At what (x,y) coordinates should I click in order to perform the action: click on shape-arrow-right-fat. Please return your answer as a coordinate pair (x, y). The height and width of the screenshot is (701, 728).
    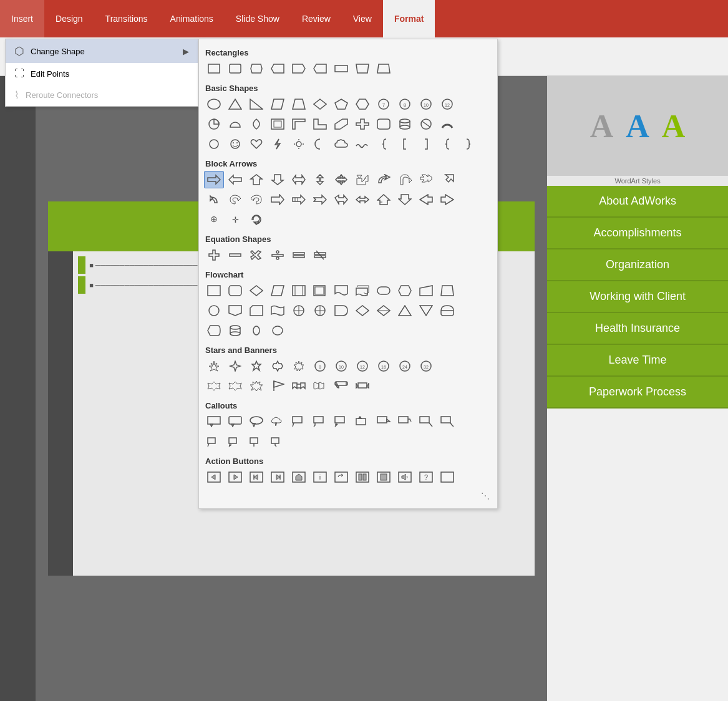
    Looking at the image, I should click on (278, 200).